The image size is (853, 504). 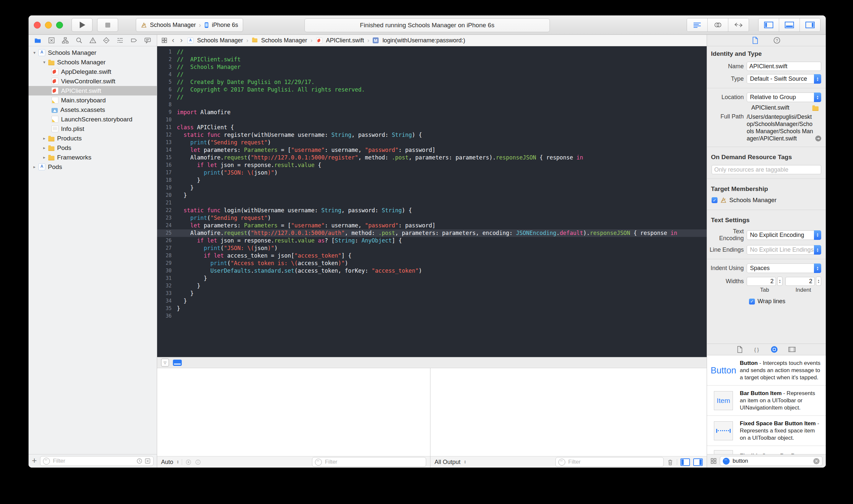 What do you see at coordinates (784, 235) in the screenshot?
I see `text-encoding-popup: No Explicit Encoding ▴▾` at bounding box center [784, 235].